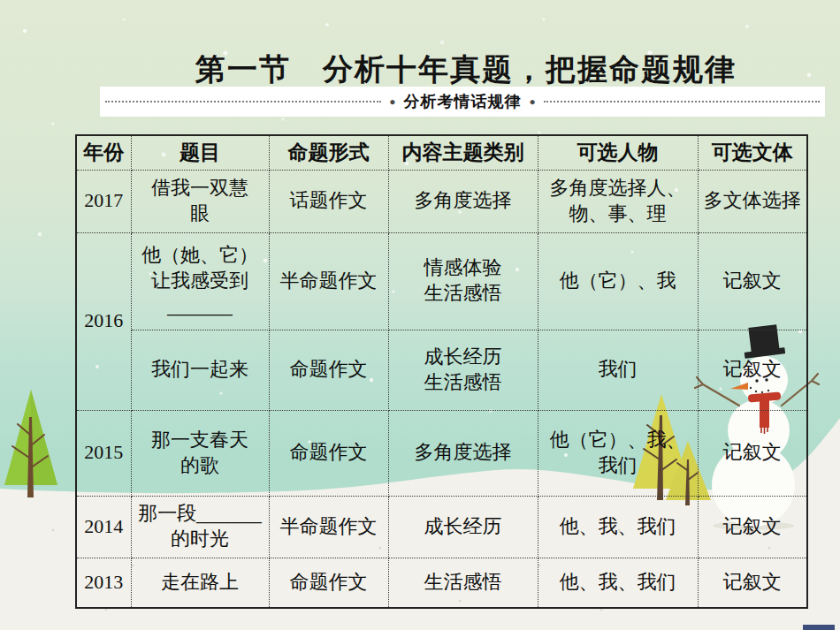  I want to click on header-theme: 内容主题类别, so click(463, 152).